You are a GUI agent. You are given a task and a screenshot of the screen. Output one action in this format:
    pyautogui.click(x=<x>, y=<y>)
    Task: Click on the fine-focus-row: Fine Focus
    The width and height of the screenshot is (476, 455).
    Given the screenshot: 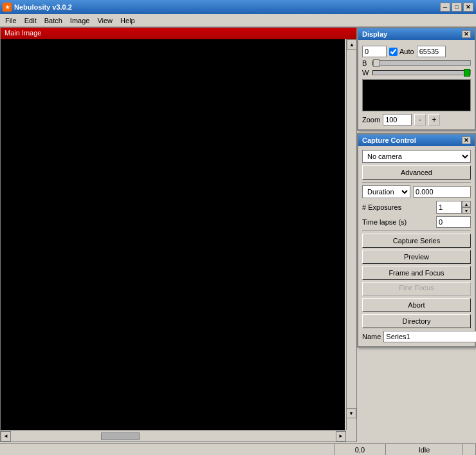 What is the action you would take?
    pyautogui.click(x=417, y=289)
    